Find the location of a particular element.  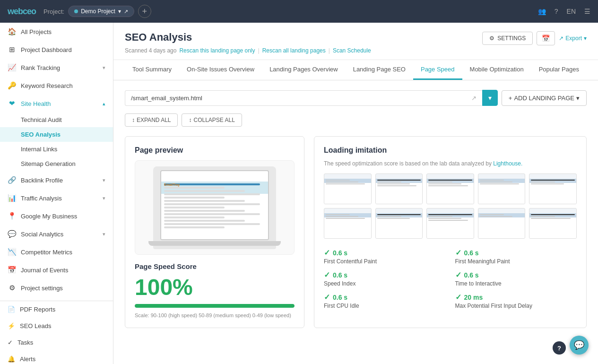

external-link-icon: ↗ is located at coordinates (126, 11).